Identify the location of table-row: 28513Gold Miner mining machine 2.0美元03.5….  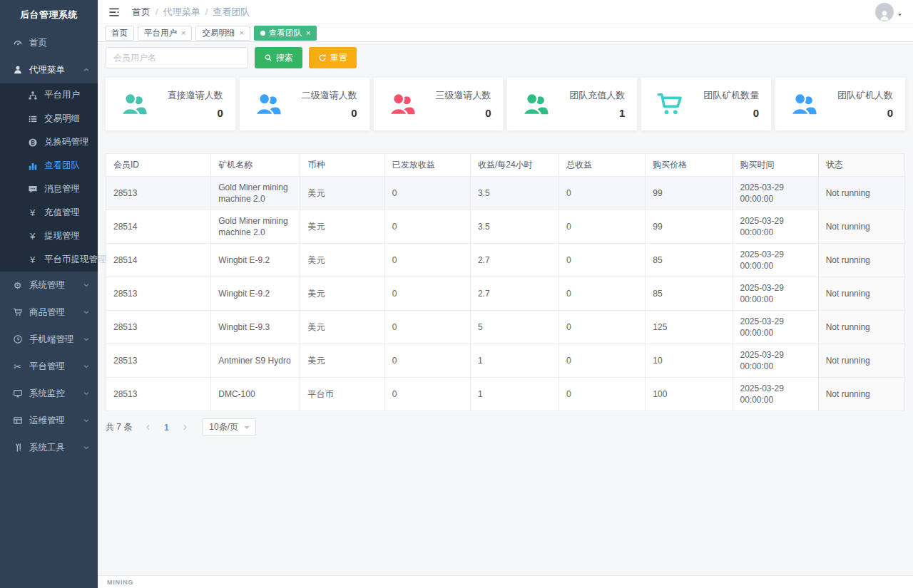
(506, 194).